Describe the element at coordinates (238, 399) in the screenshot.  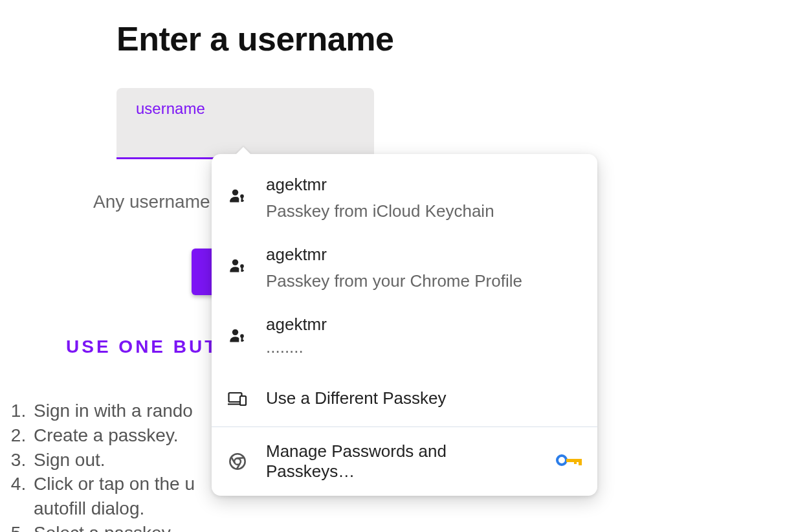
I see `devices-icon` at that location.